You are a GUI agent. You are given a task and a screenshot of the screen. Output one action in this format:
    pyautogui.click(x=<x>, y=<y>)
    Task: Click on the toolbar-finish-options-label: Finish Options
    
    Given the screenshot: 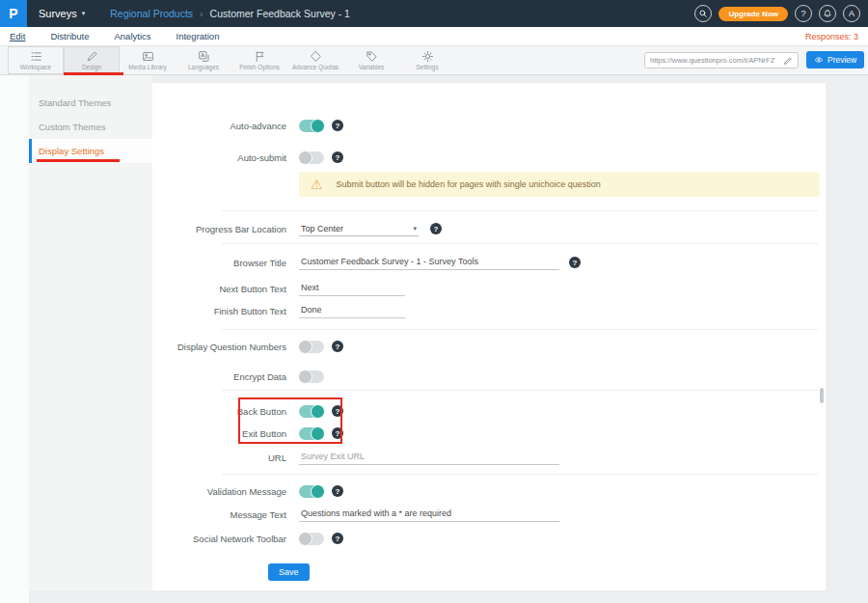 What is the action you would take?
    pyautogui.click(x=259, y=68)
    